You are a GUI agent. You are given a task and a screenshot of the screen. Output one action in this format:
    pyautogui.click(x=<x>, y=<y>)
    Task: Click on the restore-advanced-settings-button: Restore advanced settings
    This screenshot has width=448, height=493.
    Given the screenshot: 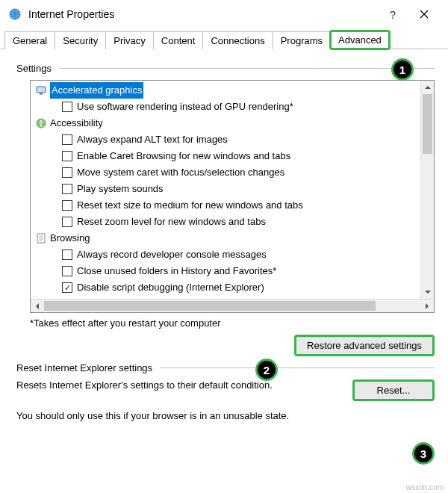 What is the action you would take?
    pyautogui.click(x=364, y=345)
    